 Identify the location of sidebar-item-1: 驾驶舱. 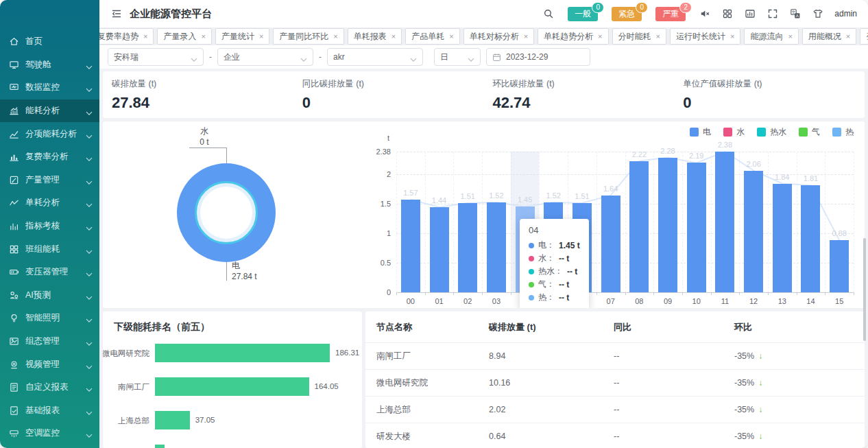
(49, 65).